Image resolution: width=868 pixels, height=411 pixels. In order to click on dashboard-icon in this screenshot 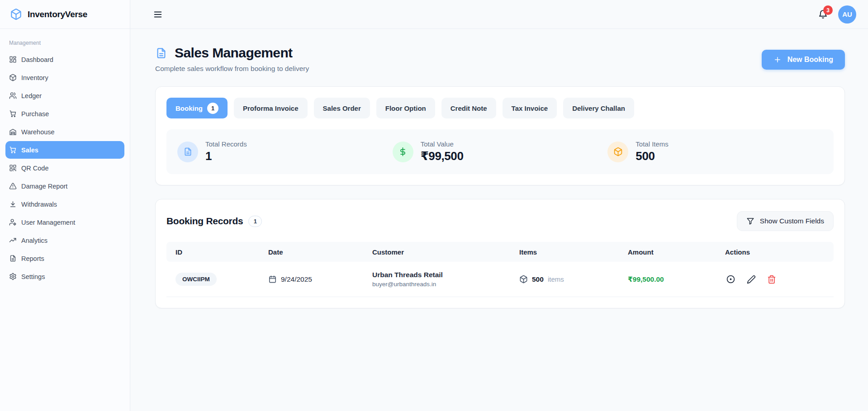, I will do `click(13, 60)`.